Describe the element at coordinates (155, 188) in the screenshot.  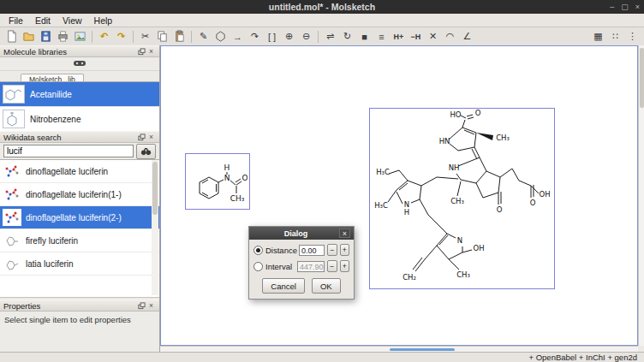
I see `result-list-scrollbar-thumb` at that location.